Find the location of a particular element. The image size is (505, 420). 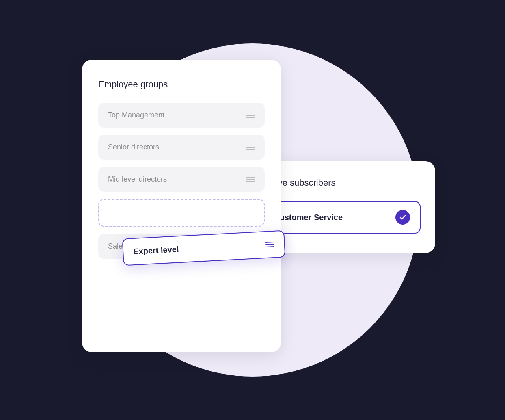

list-item: Mid level directors is located at coordinates (181, 180).